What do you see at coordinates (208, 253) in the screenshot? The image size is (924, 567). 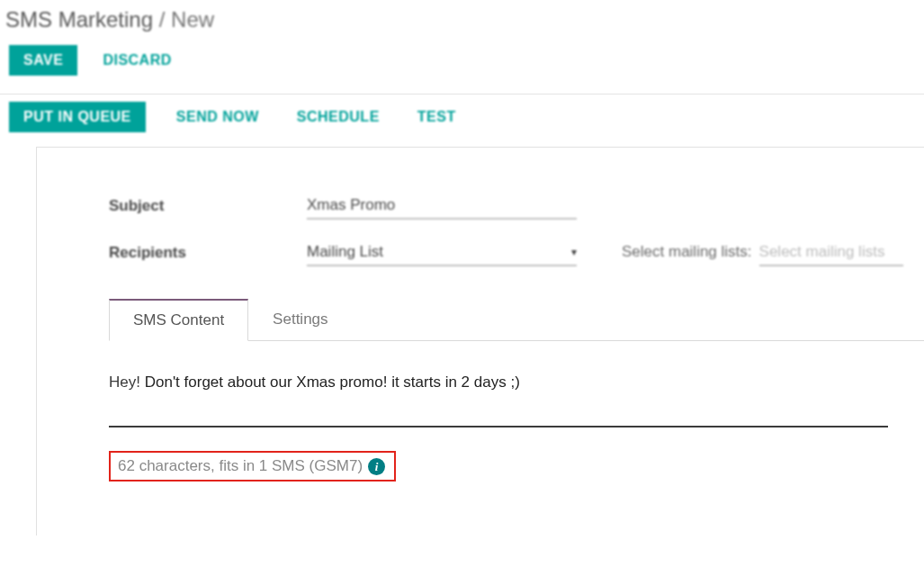 I see `recipients-label: Recipients` at bounding box center [208, 253].